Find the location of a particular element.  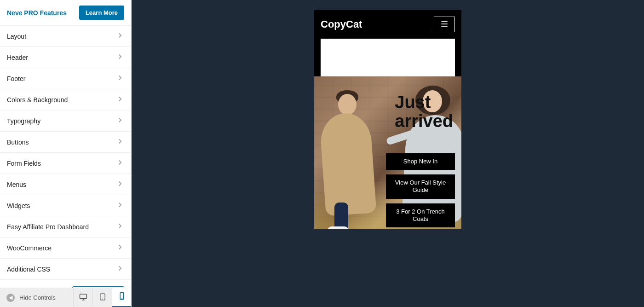

hero-heading: Just arrived is located at coordinates (424, 112).